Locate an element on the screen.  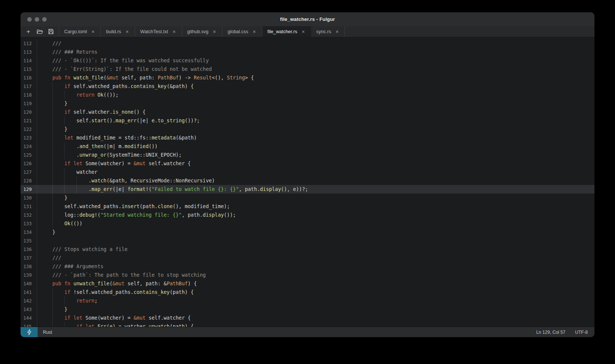
code-text: /// - `Ok(())`: If the file was watched … is located at coordinates (316, 60).